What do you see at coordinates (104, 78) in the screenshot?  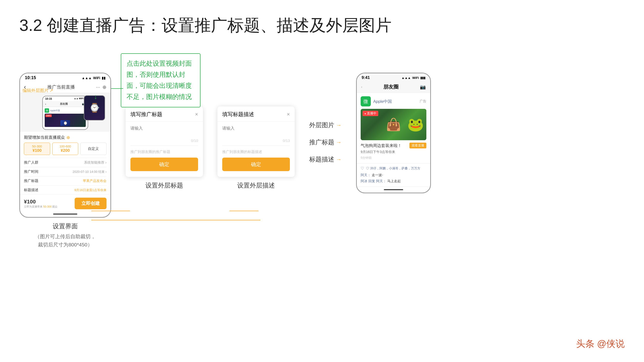 I see `battery-icon: ▮▮` at bounding box center [104, 78].